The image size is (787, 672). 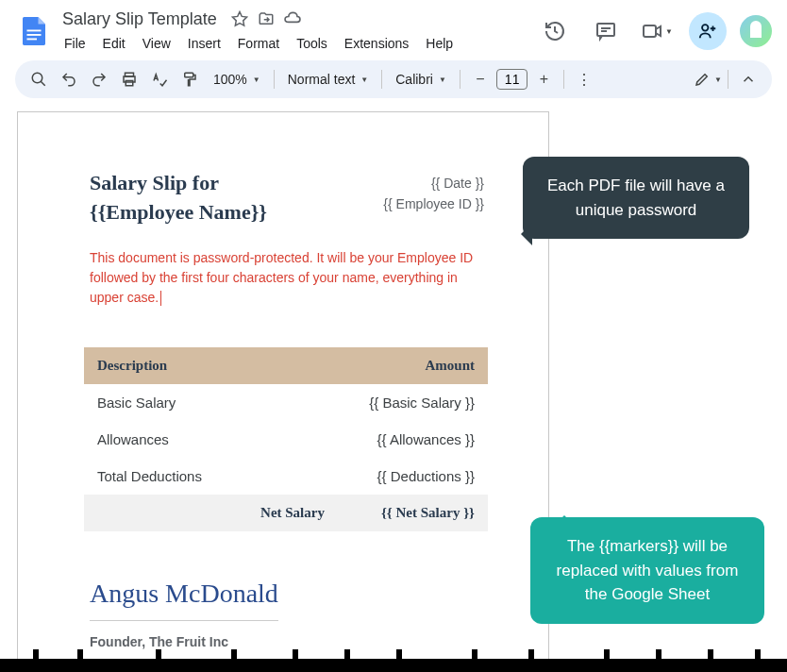 I want to click on history-icon, so click(x=555, y=31).